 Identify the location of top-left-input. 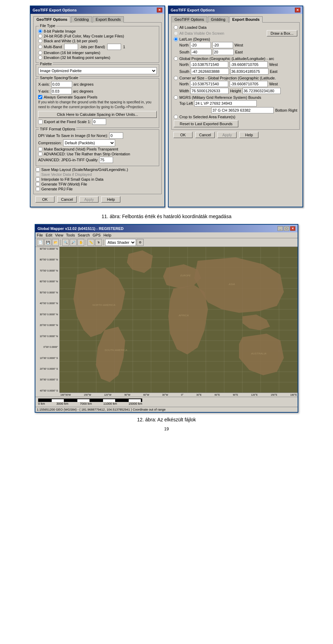
(225, 103).